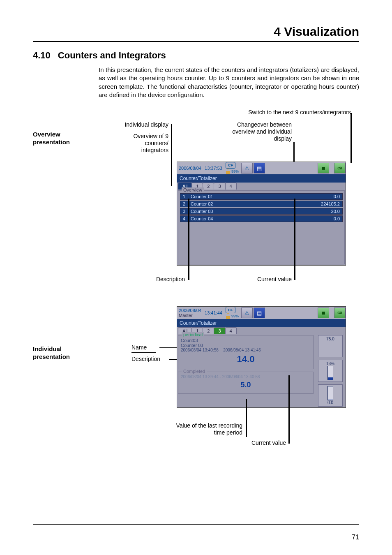 Image resolution: width=392 pixels, height=555 pixels. Describe the element at coordinates (244, 204) in the screenshot. I see `row-name: Counter 02` at that location.